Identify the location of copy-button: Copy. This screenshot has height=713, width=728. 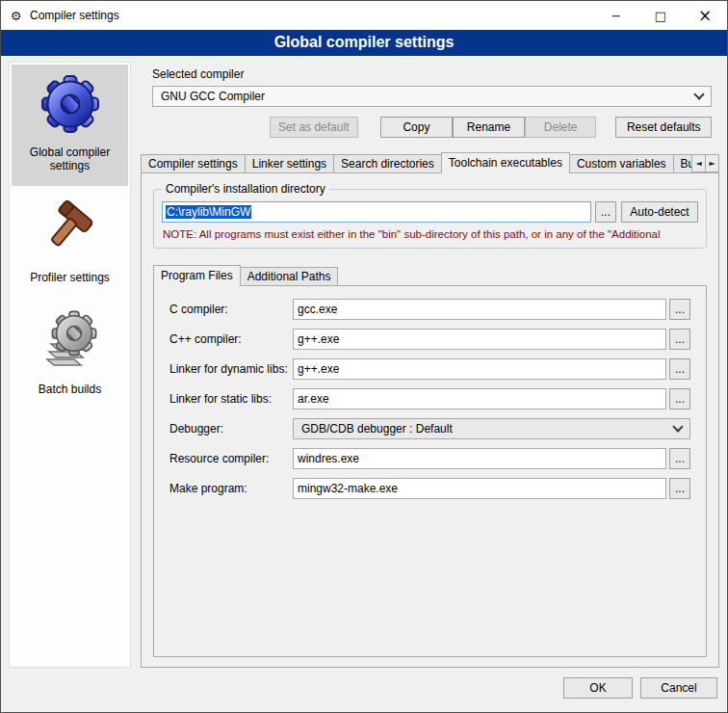
(417, 127).